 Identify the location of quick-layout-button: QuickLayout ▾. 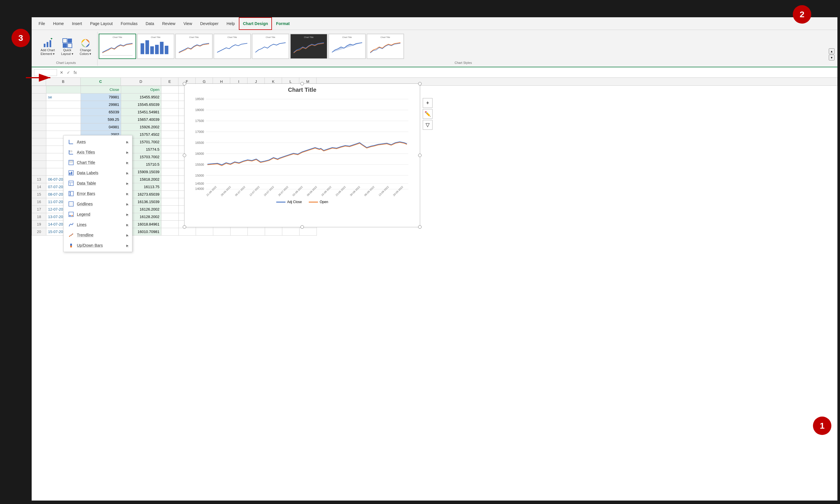
(67, 47).